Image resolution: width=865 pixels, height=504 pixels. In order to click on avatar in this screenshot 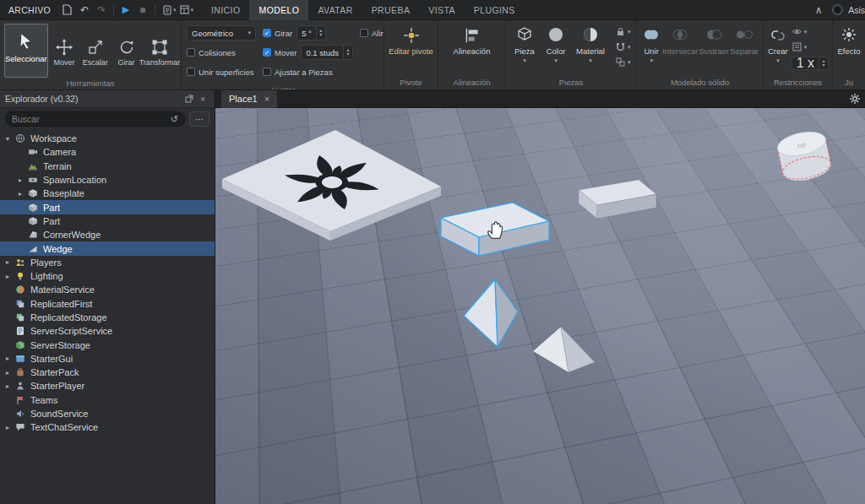, I will do `click(838, 10)`.